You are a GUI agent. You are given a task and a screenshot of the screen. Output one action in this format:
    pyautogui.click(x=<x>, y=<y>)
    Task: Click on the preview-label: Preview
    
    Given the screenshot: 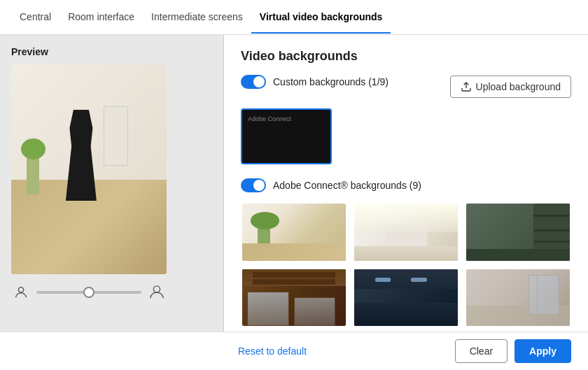 What is the action you would take?
    pyautogui.click(x=29, y=52)
    